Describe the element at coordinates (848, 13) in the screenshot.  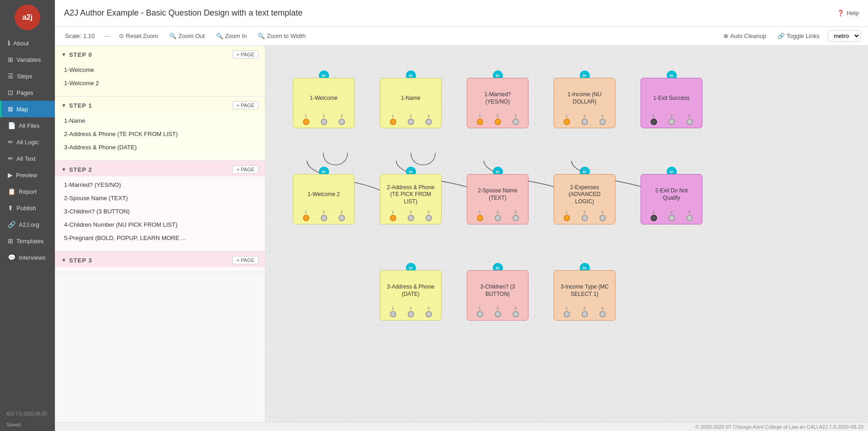
I see `help-button: ❓ Help` at that location.